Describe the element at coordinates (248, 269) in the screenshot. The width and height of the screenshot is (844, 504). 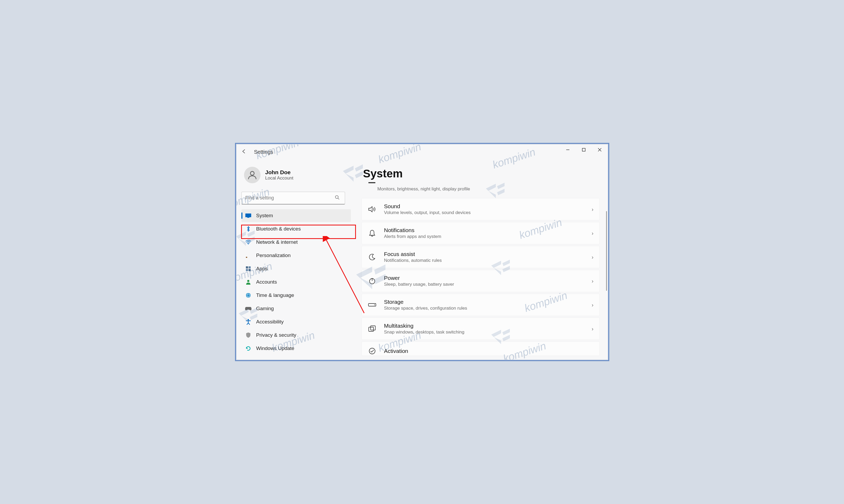
I see `apps-icon` at that location.